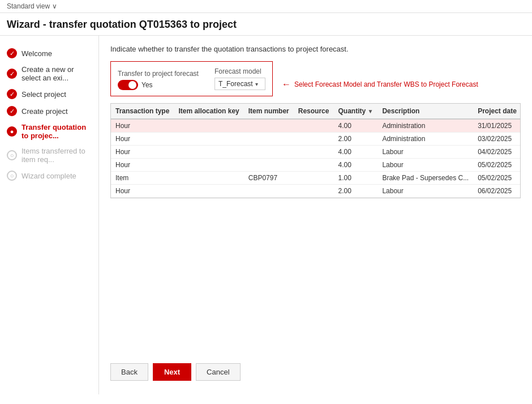 The width and height of the screenshot is (532, 404). I want to click on annotation-text: Select Forecast Model and Transfer WBS t…, so click(386, 84).